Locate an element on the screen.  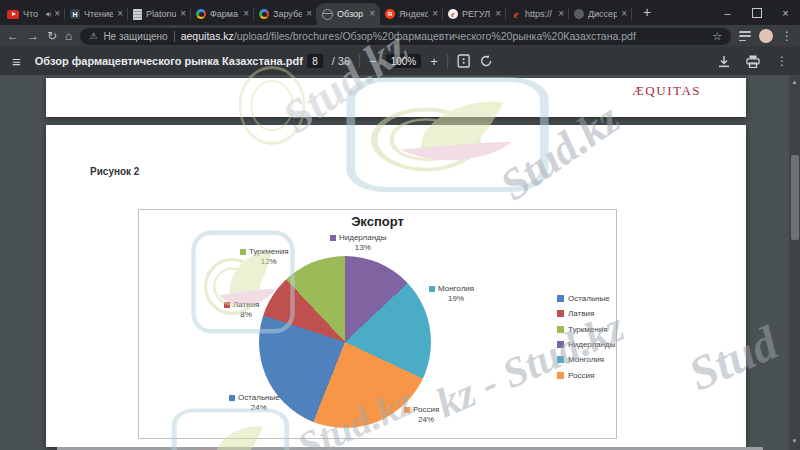
legend-item: Монголия is located at coordinates (586, 360).